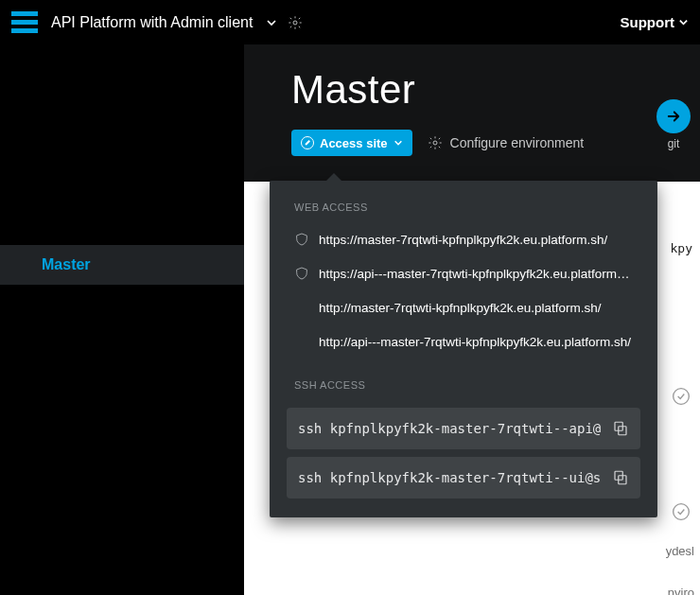 The image size is (700, 595). Describe the element at coordinates (464, 379) in the screenshot. I see `ssh-access-heading: SSH ACCESS` at that location.